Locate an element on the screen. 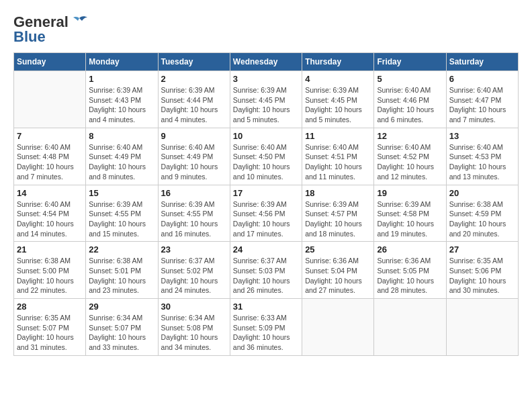  day-info: Sunrise: 6:39 AM Sunset: 4:58 PM Dayligh… is located at coordinates (410, 219).